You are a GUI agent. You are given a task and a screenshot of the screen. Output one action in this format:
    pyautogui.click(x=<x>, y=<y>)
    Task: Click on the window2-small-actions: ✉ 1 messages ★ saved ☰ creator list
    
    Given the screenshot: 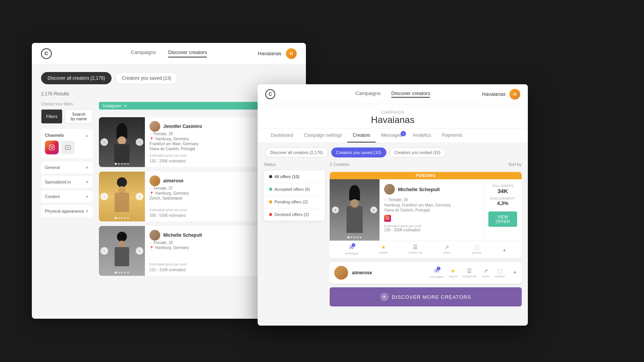 What is the action you would take?
    pyautogui.click(x=473, y=273)
    